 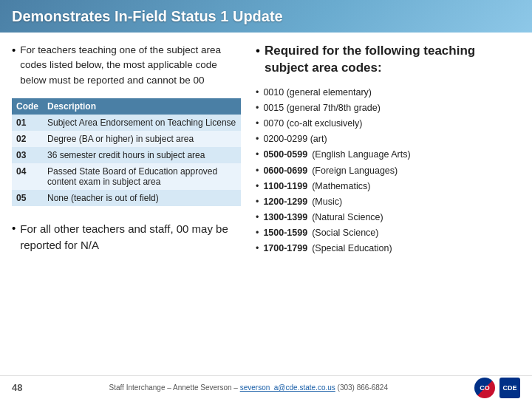 I want to click on list-item: 0010 (general elementary), so click(x=388, y=92).